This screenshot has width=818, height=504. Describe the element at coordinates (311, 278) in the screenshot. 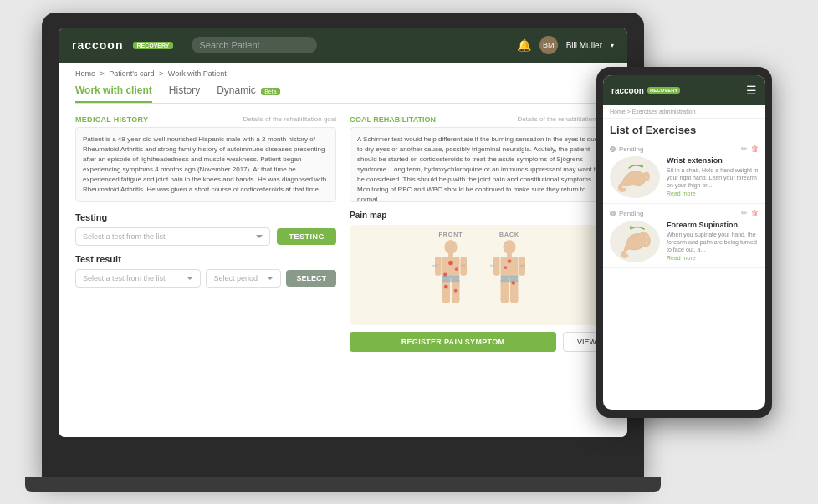

I see `select-button: SELECT` at that location.